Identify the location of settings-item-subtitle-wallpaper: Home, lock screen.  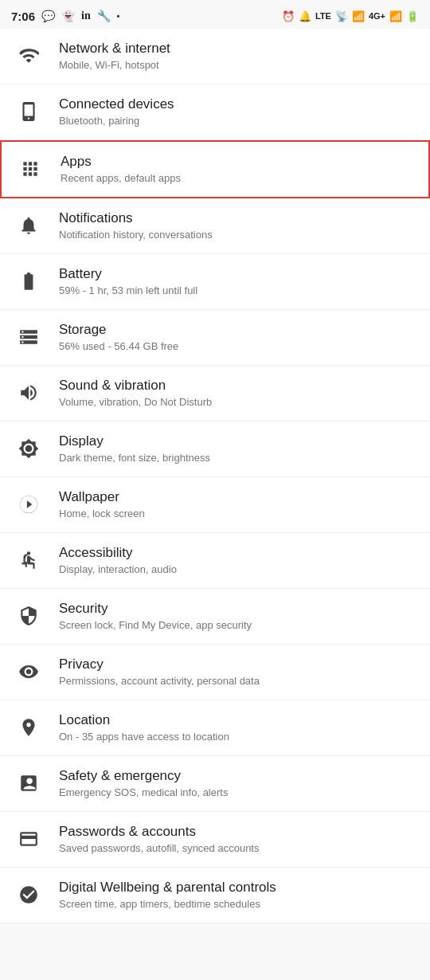
(102, 515).